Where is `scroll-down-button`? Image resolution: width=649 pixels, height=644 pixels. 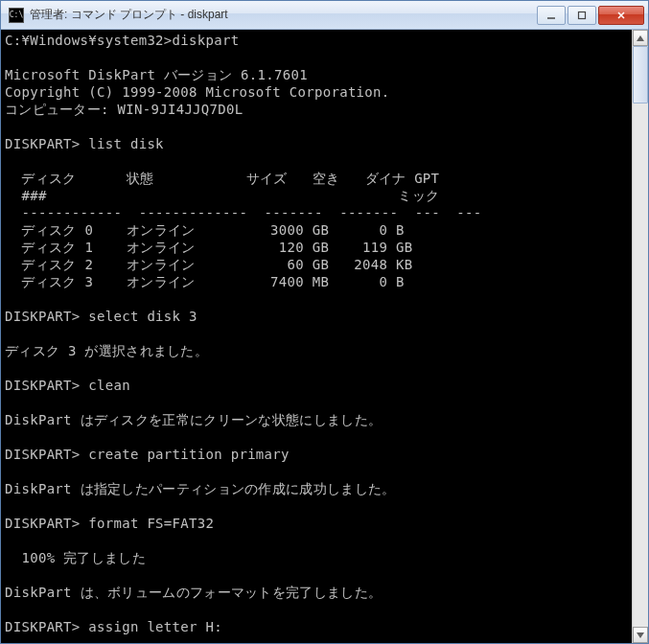
scroll-down-button is located at coordinates (640, 634).